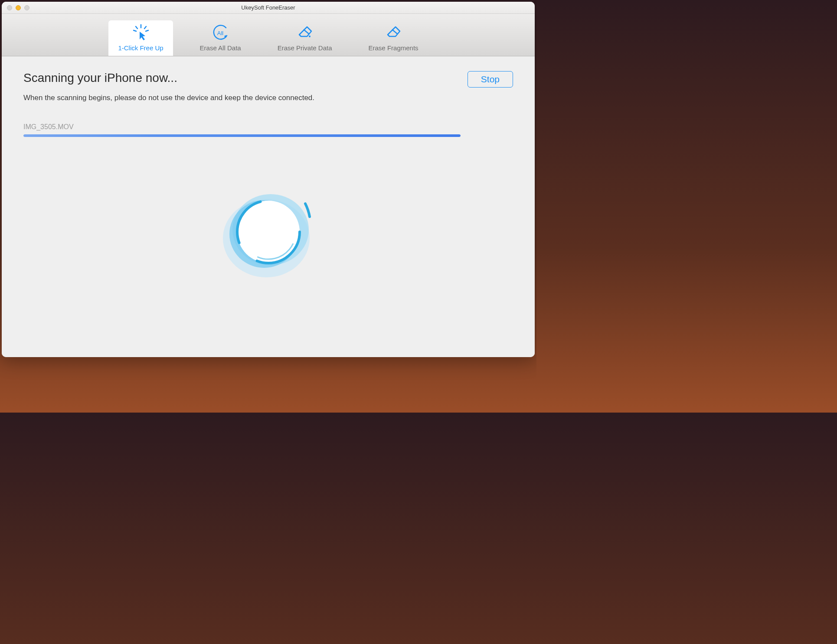 This screenshot has width=837, height=644. What do you see at coordinates (16, 8) in the screenshot?
I see `traffic-lights` at bounding box center [16, 8].